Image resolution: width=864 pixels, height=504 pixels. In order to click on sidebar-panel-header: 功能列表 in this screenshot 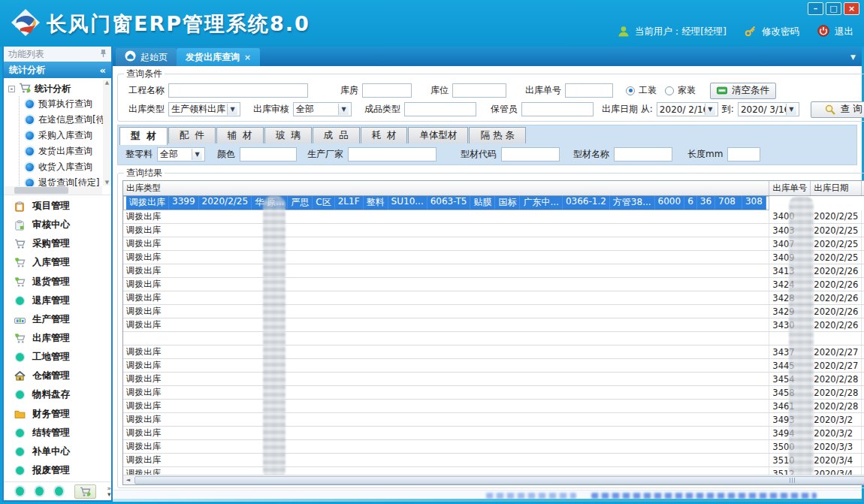, I will do `click(57, 54)`.